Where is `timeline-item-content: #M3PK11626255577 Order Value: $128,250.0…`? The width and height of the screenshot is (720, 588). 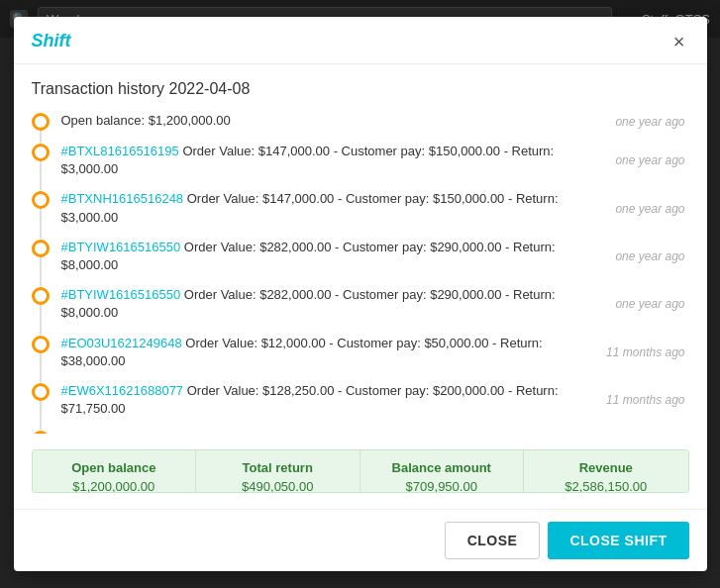
timeline-item-content: #M3PK11626255577 Order Value: $128,250.0… is located at coordinates (333, 432).